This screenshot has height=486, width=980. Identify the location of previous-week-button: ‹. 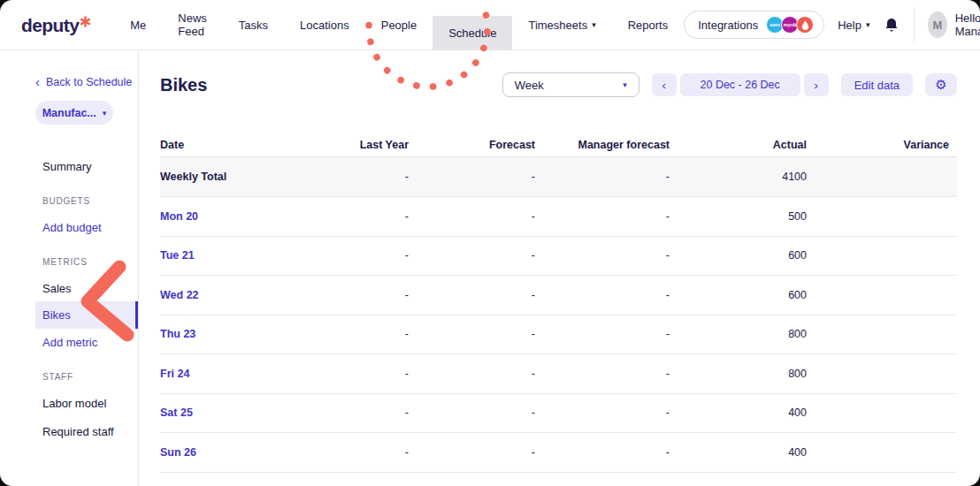
(664, 85).